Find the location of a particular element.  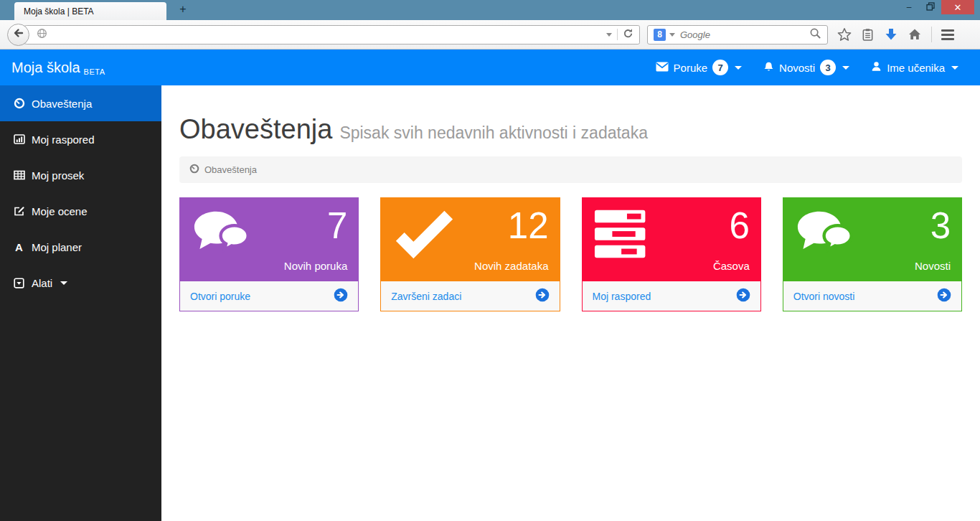

stat-count: 12 is located at coordinates (528, 225).